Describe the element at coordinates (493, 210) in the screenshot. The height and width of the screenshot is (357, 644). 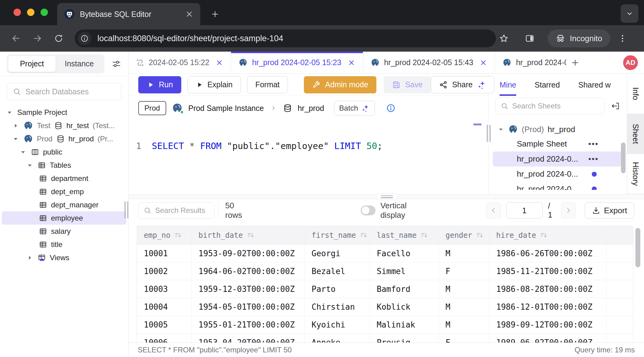
I see `prev-page-button` at that location.